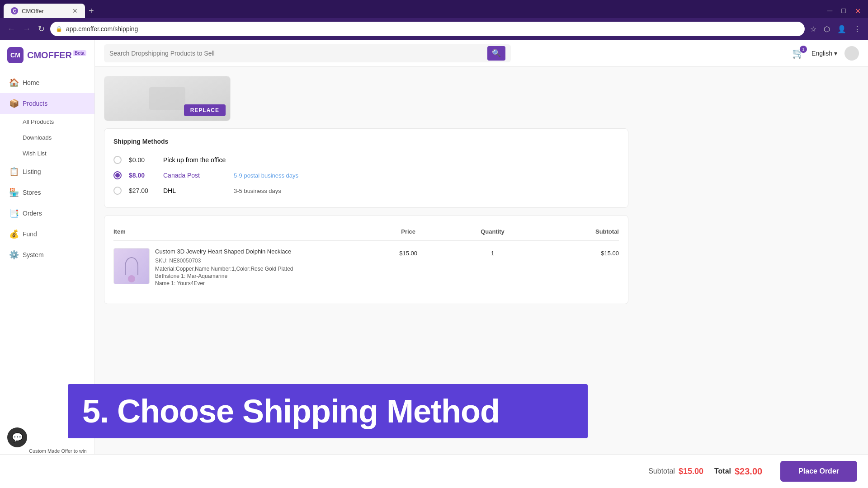  I want to click on cart-button: 🛒 1, so click(798, 53).